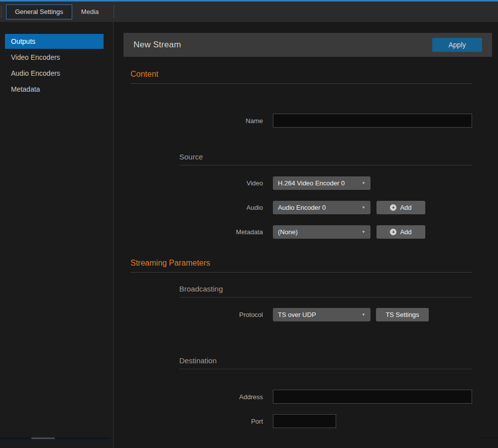  What do you see at coordinates (308, 45) in the screenshot?
I see `stream-panel-header: New Stream Apply` at bounding box center [308, 45].